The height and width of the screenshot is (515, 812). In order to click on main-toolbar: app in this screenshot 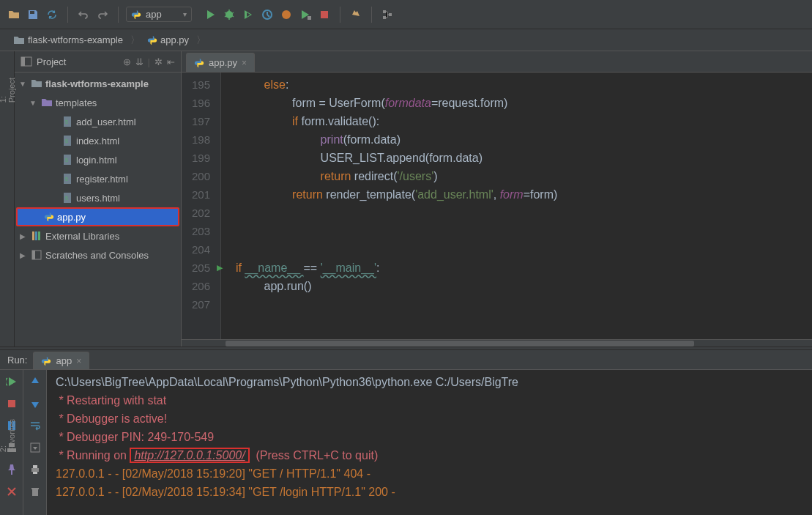, I will do `click(406, 15)`.